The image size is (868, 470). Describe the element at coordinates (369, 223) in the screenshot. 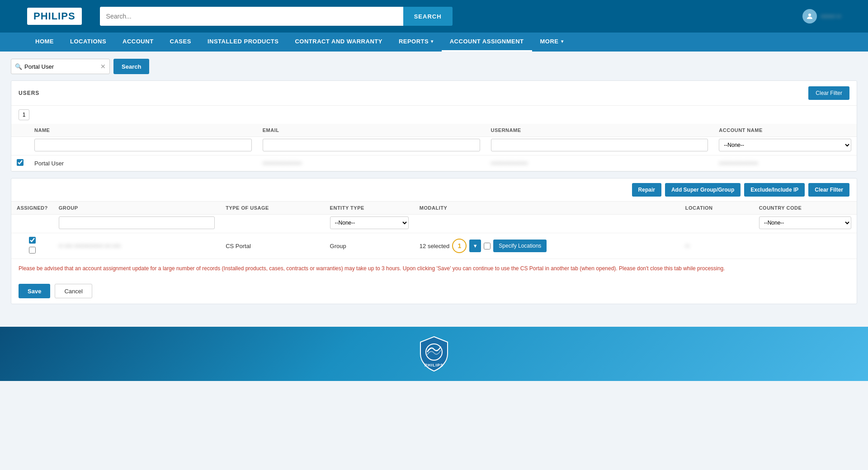

I see `filter-entity-type-select: --None--` at that location.